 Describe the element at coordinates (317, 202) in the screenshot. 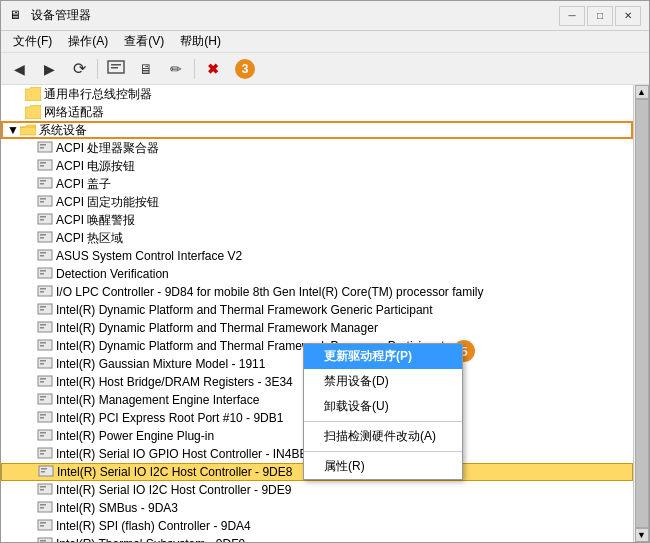

I see `list-item: ACPI 固定功能按钮` at that location.